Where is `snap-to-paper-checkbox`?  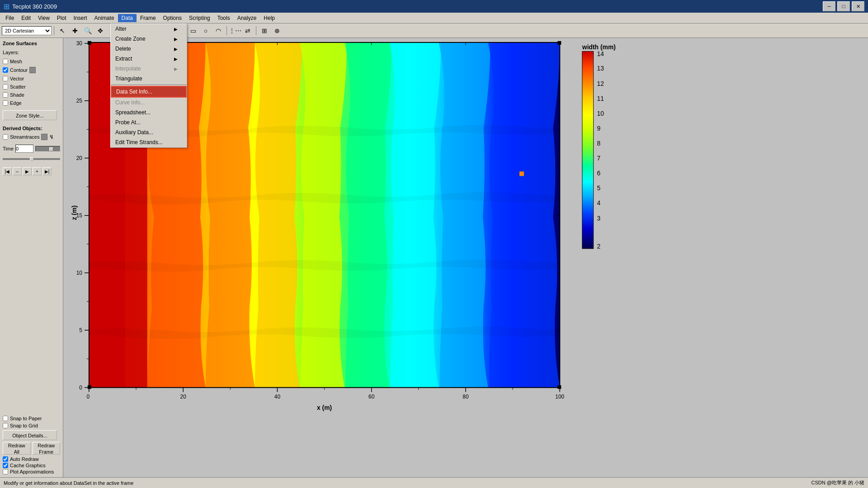 snap-to-paper-checkbox is located at coordinates (5, 418).